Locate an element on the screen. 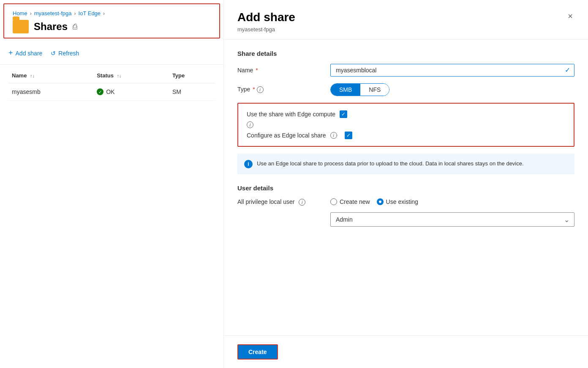  refresh-button: ↺ Refresh is located at coordinates (65, 53).